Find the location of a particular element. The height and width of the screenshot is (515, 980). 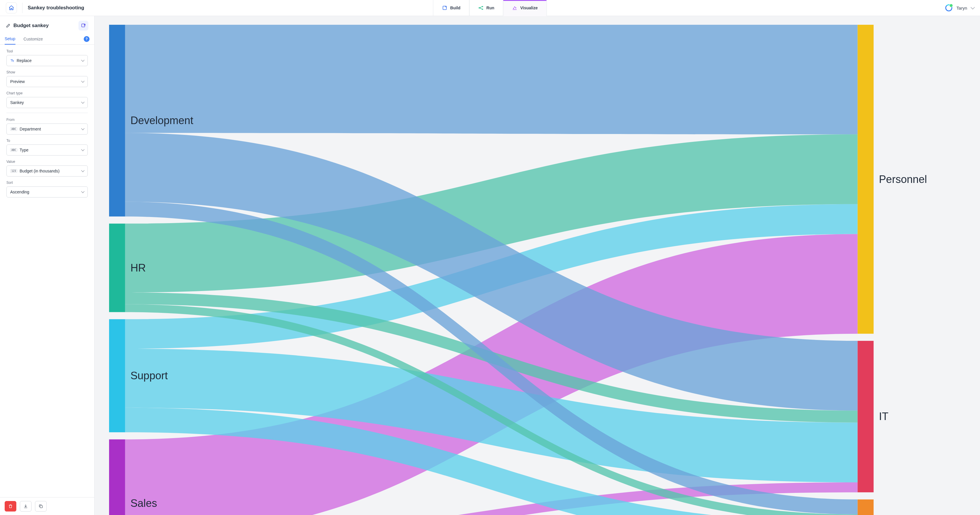

copy-icon is located at coordinates (41, 506).